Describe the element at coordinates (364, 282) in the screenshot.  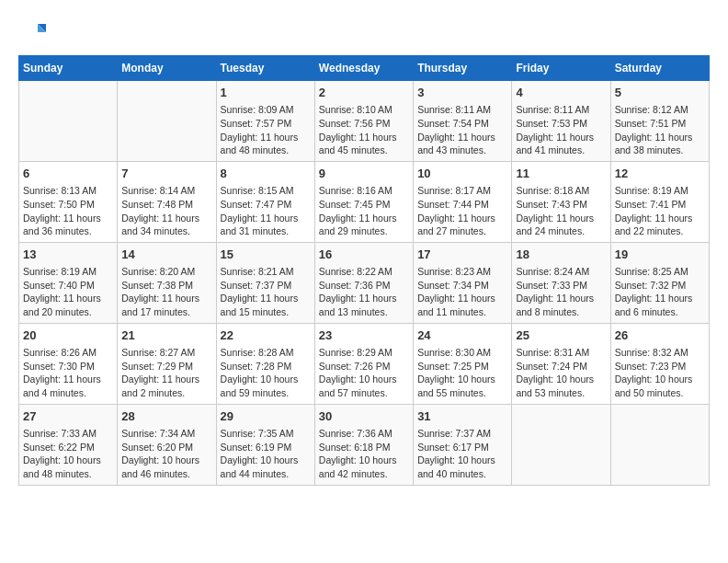
I see `calendar-row: 13Sunrise: 8:19 AMSunset: 7:40 PMDayligh…` at that location.